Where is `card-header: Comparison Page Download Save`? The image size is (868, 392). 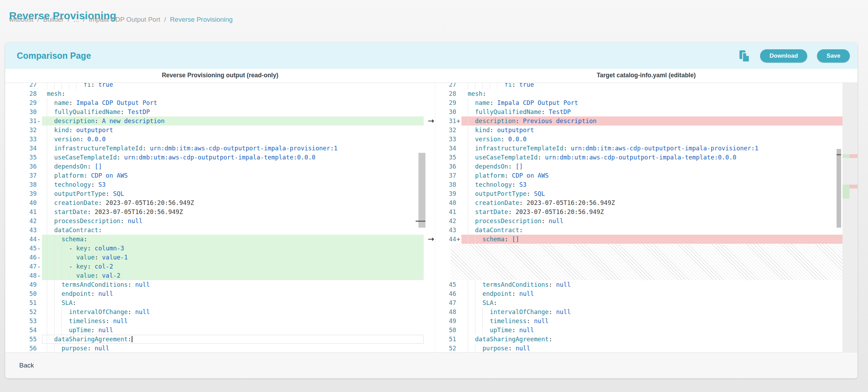
card-header: Comparison Page Download Save is located at coordinates (431, 56).